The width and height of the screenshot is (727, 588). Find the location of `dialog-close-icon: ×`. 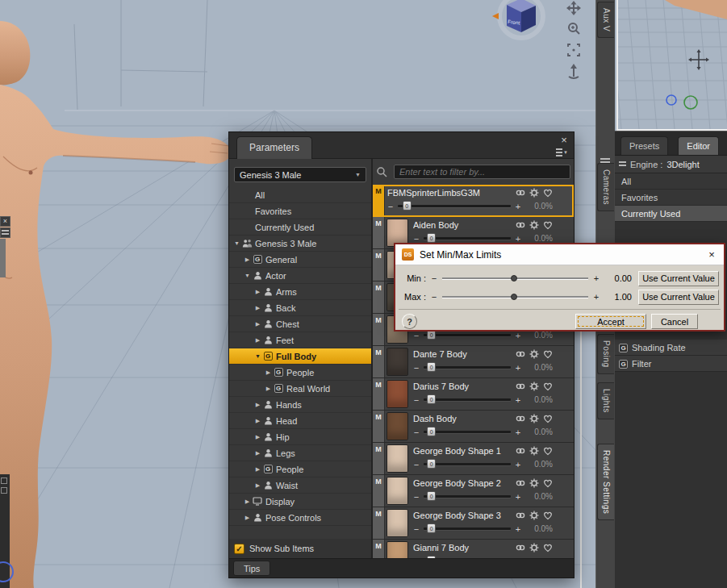

dialog-close-icon: × is located at coordinates (712, 255).